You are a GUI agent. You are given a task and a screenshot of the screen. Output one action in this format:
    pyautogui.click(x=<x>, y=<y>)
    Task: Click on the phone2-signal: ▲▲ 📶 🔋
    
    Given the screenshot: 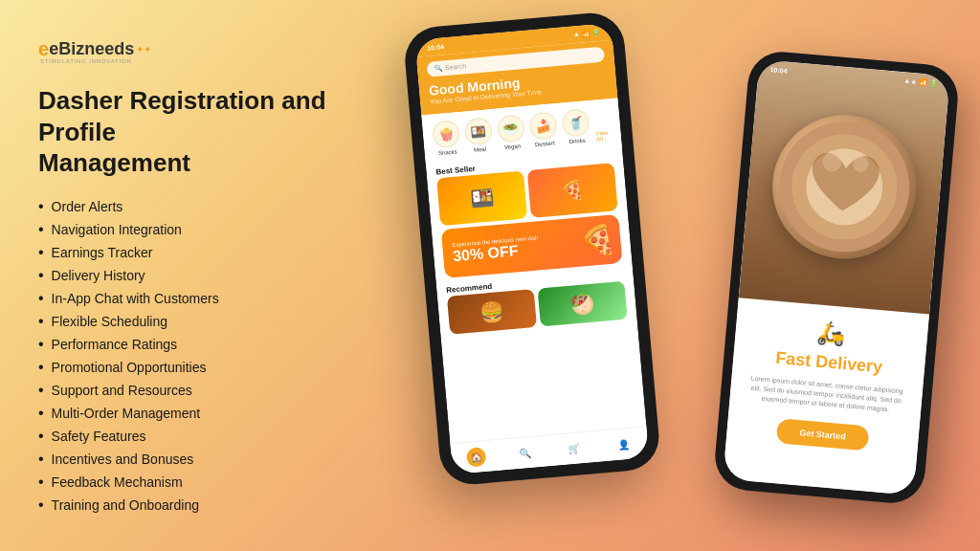 What is the action you would take?
    pyautogui.click(x=921, y=82)
    